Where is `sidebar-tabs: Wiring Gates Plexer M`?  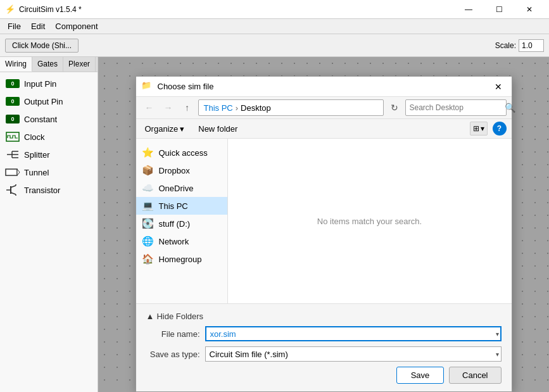
sidebar-tabs: Wiring Gates Plexer M is located at coordinates (49, 65).